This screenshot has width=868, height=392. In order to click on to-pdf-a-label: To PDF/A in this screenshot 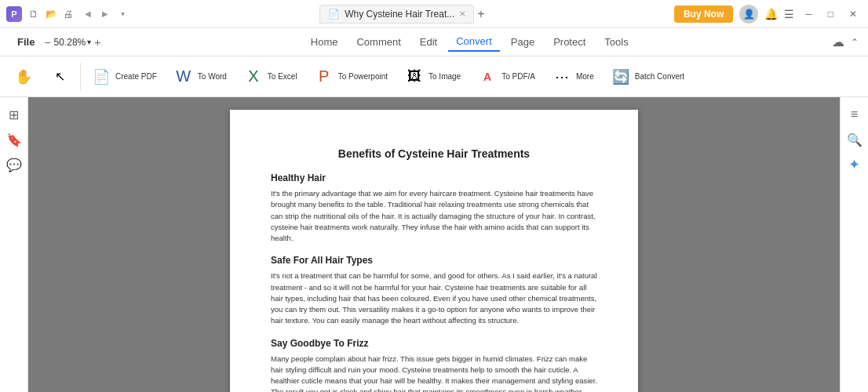, I will do `click(518, 77)`.